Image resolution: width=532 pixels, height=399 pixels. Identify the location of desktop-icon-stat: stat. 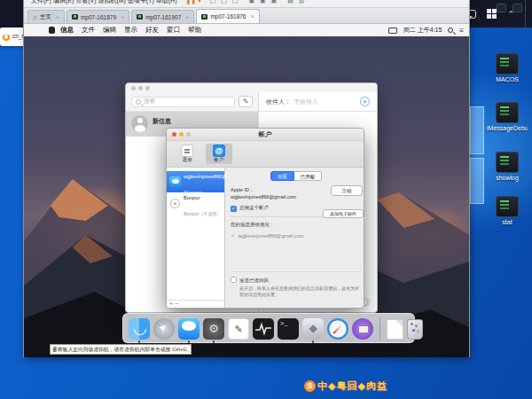
(507, 211).